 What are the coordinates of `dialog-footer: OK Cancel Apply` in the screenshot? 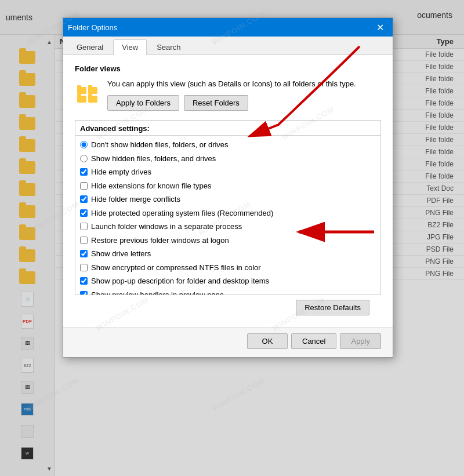 It's located at (228, 342).